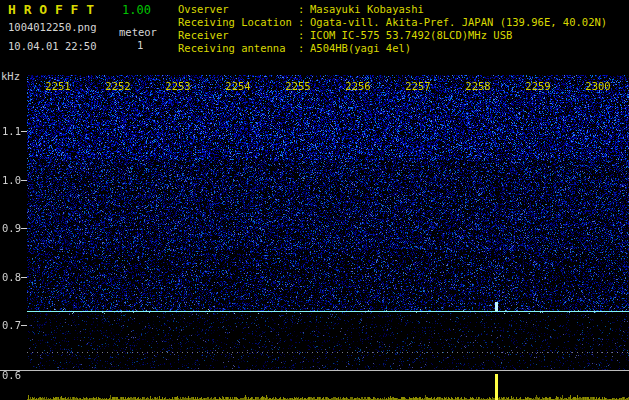  What do you see at coordinates (411, 36) in the screenshot?
I see `info-value-receiver: ICOM IC-575 53.7492(8LCD)MHz USB` at bounding box center [411, 36].